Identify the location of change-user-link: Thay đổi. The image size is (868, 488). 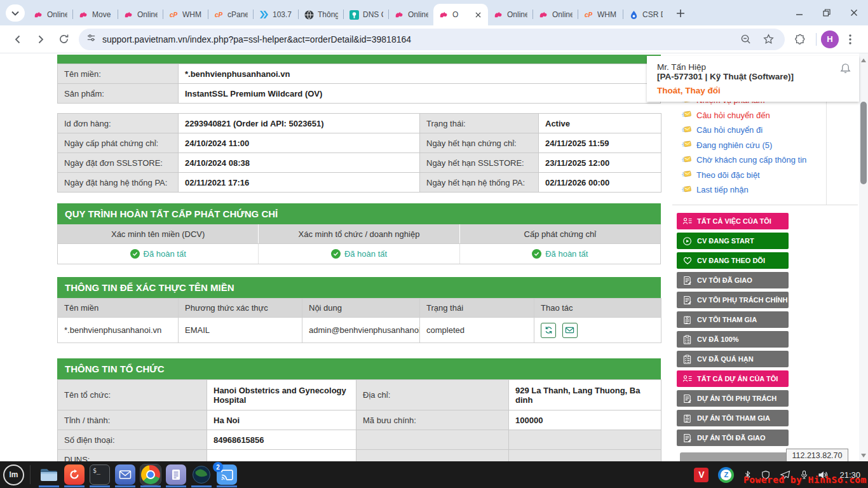
(703, 90).